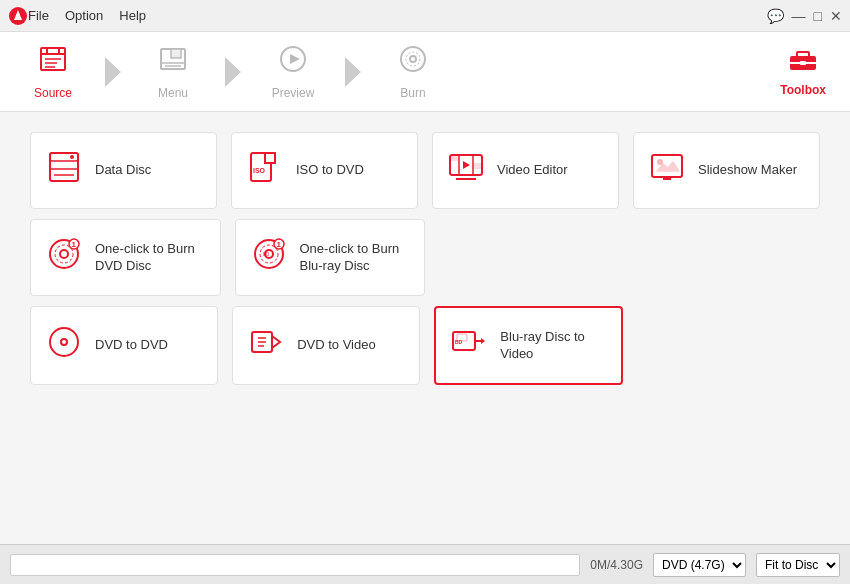 The image size is (850, 584). Describe the element at coordinates (87, 16) in the screenshot. I see `menu-bar: File Option Help` at that location.